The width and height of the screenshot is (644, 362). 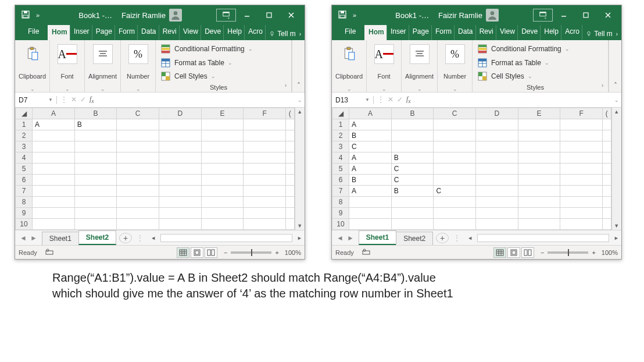 I want to click on cell-A2, so click(x=53, y=136).